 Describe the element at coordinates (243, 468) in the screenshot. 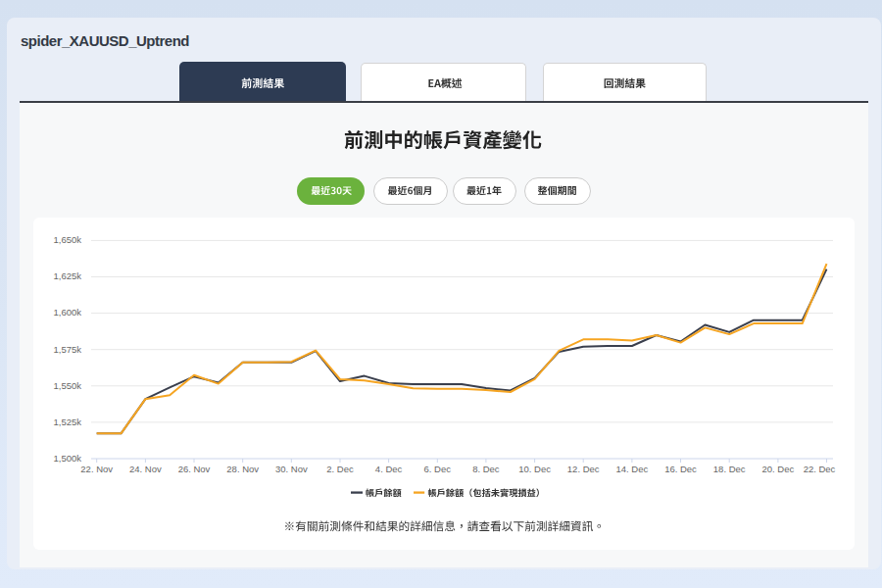

I see `svg-text: 28. Nov` at that location.